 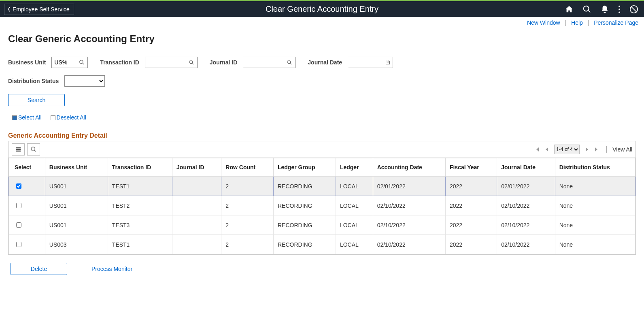 I want to click on journal-date-label: Journal Date, so click(x=325, y=62).